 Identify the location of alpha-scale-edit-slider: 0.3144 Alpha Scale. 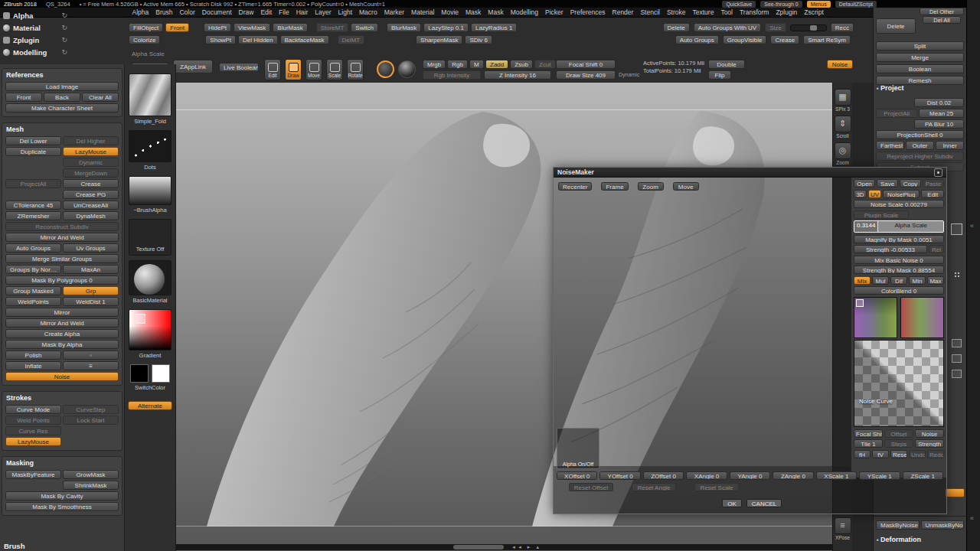
(899, 227).